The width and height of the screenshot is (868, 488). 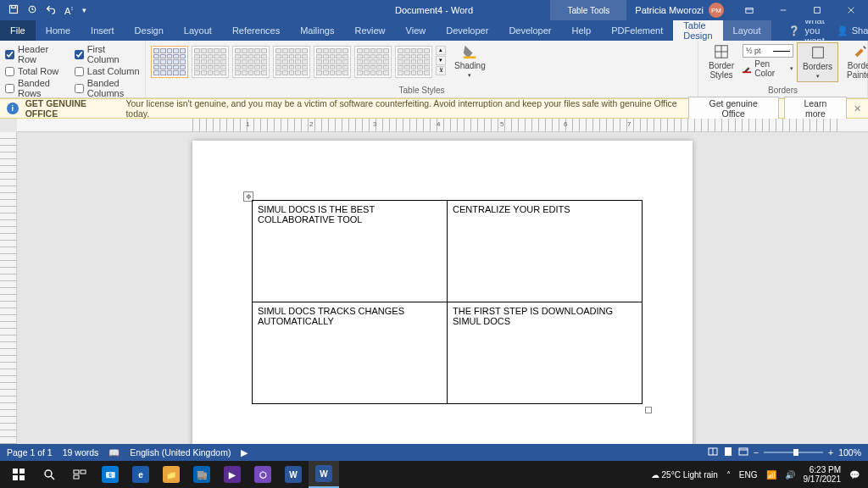 I want to click on tab-review: Review, so click(x=370, y=30).